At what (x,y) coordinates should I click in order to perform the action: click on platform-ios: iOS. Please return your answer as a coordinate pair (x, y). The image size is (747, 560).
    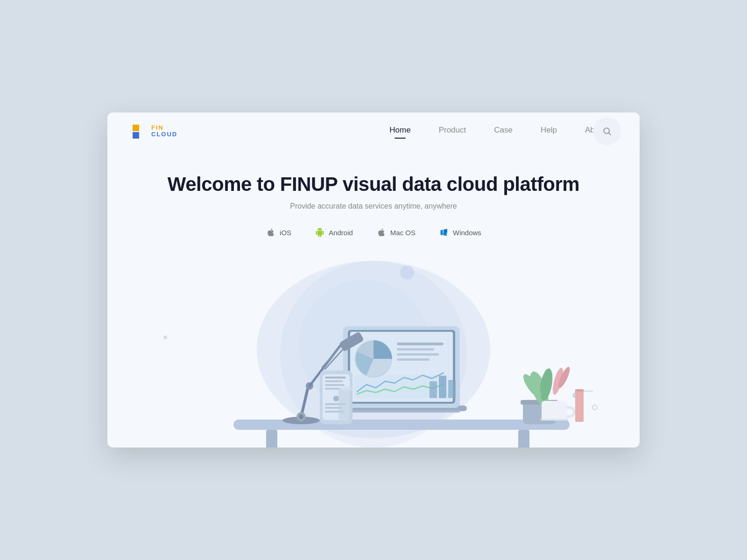
    Looking at the image, I should click on (278, 232).